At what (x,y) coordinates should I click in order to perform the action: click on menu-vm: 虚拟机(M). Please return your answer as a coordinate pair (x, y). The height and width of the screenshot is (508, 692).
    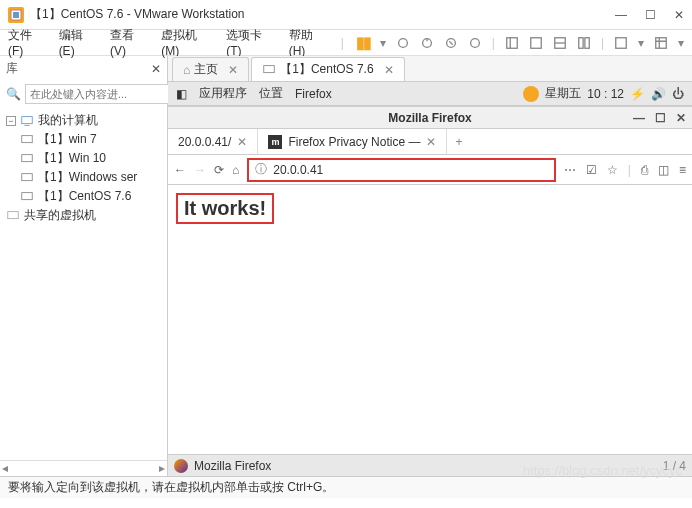
    Looking at the image, I should click on (188, 42).